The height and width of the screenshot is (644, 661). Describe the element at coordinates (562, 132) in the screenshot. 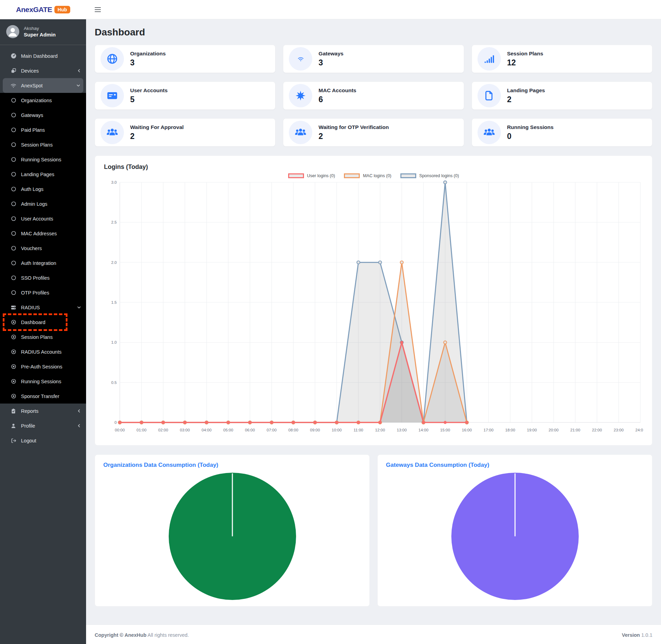

I see `stat-card-running-sessions: Running Sessions0` at that location.